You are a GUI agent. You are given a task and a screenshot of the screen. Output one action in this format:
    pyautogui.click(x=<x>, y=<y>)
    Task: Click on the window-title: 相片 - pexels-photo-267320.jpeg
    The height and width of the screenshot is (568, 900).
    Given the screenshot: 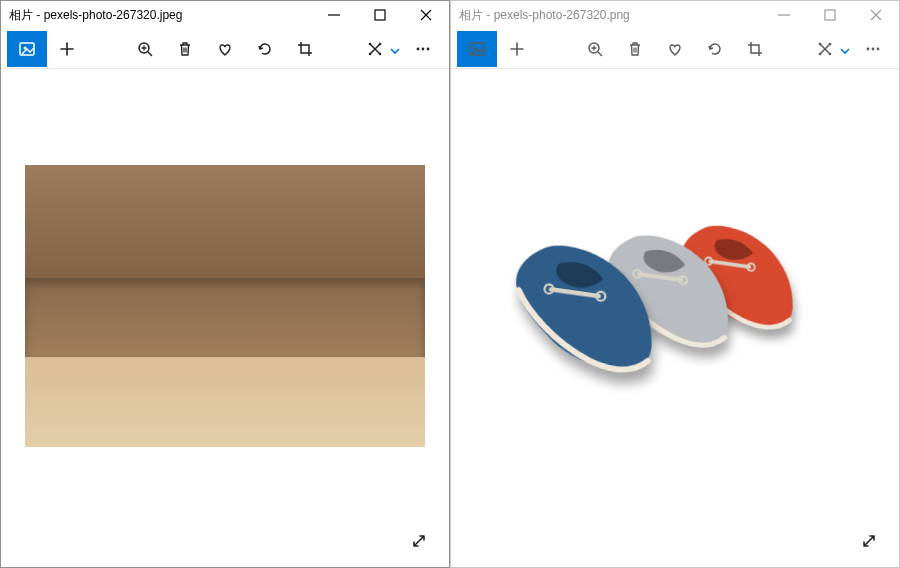 What is the action you would take?
    pyautogui.click(x=156, y=16)
    